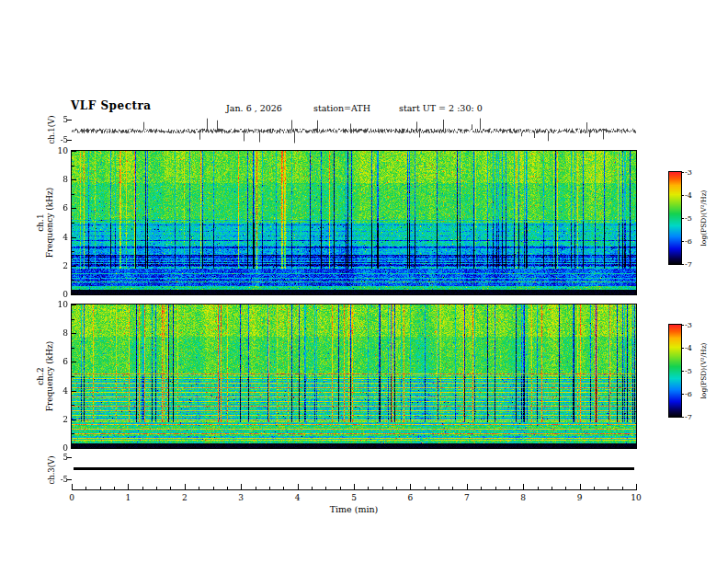 This screenshot has width=728, height=563. I want to click on figure-title: VLF Spectra, so click(111, 106).